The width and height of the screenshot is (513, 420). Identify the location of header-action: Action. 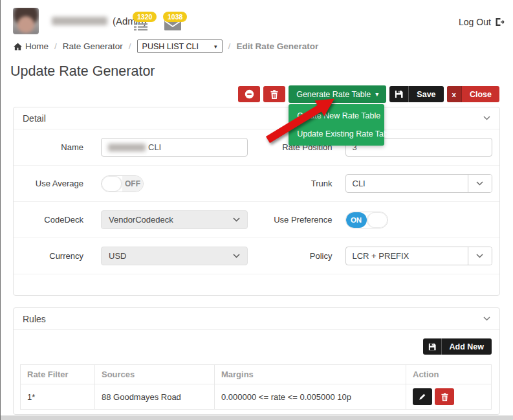
(449, 375).